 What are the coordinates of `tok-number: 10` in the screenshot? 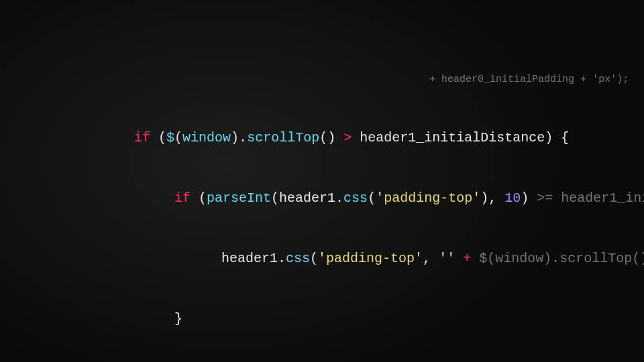 It's located at (513, 198).